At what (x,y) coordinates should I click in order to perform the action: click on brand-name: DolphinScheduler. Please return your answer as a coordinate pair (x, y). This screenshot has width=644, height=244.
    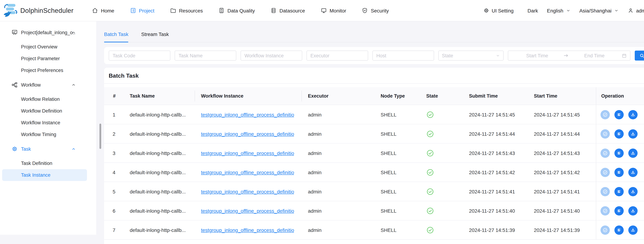
    Looking at the image, I should click on (47, 10).